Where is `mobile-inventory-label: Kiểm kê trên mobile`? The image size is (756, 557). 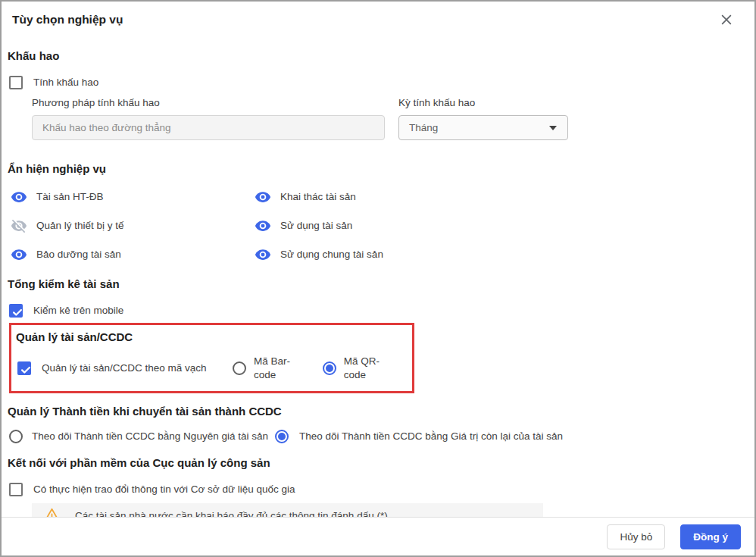
mobile-inventory-label: Kiểm kê trên mobile is located at coordinates (79, 311).